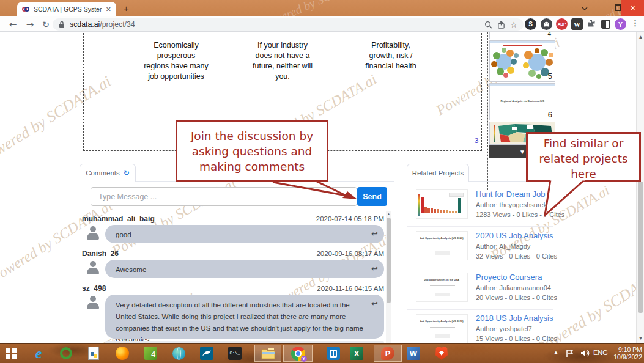 Image resolution: width=644 pixels, height=363 pixels. Describe the element at coordinates (522, 61) in the screenshot. I see `slide-thumbnail-5: 5` at that location.